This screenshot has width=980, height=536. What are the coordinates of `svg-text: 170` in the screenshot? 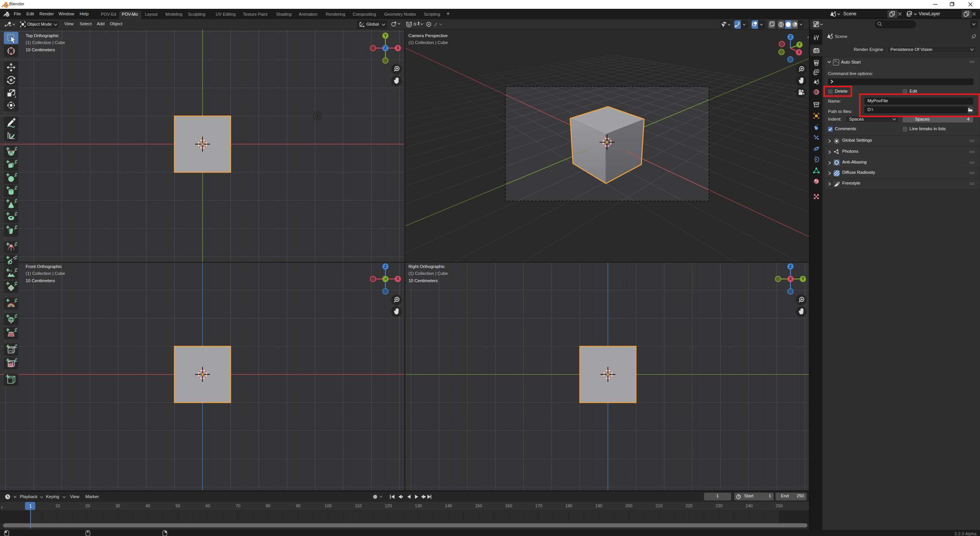 It's located at (539, 506).